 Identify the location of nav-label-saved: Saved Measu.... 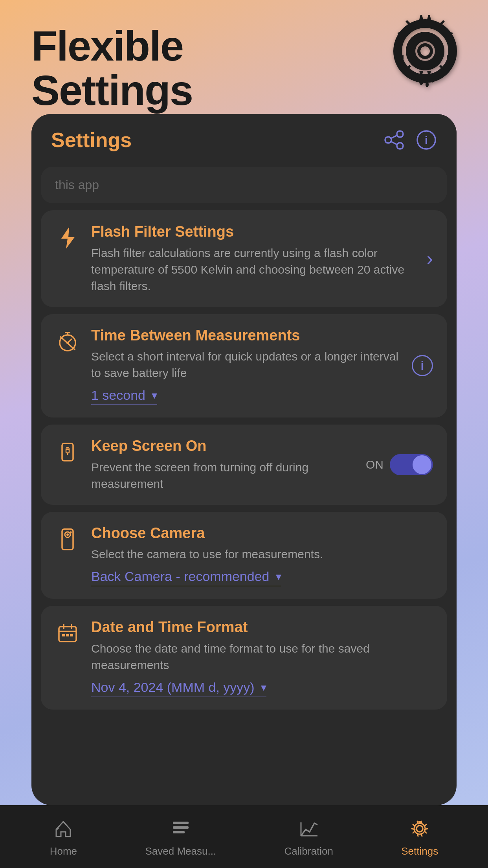
(181, 851).